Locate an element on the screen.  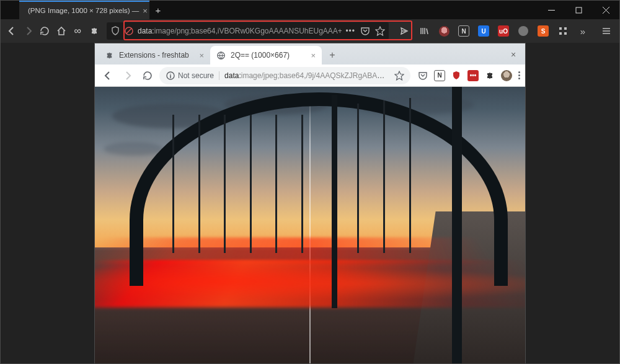
bitwarden-extension-icon: U is located at coordinates (484, 31).